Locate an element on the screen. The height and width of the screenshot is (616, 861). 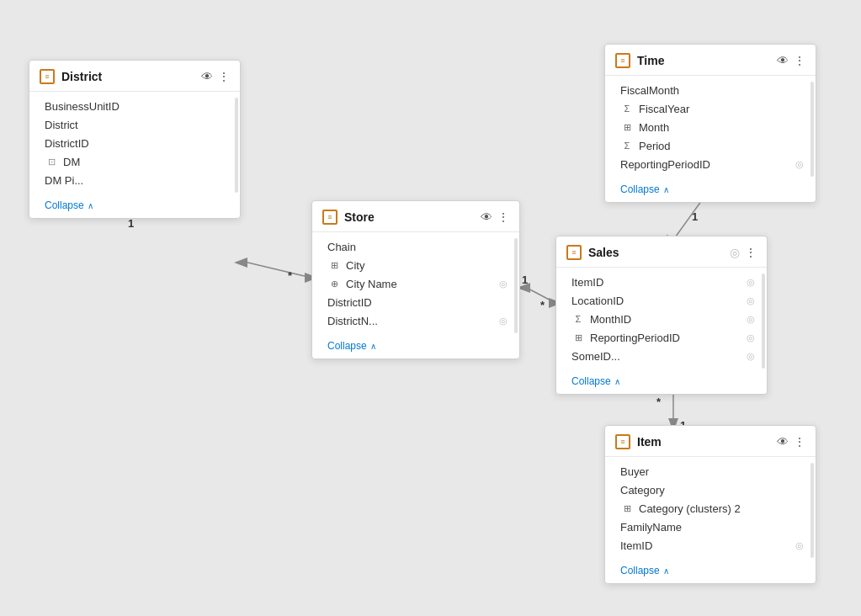
monthid-sigma-icon: Σ is located at coordinates (578, 319).